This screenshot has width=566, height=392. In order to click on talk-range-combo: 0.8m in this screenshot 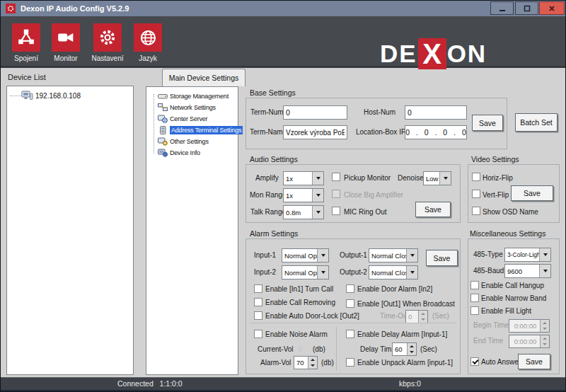, I will do `click(304, 212)`.